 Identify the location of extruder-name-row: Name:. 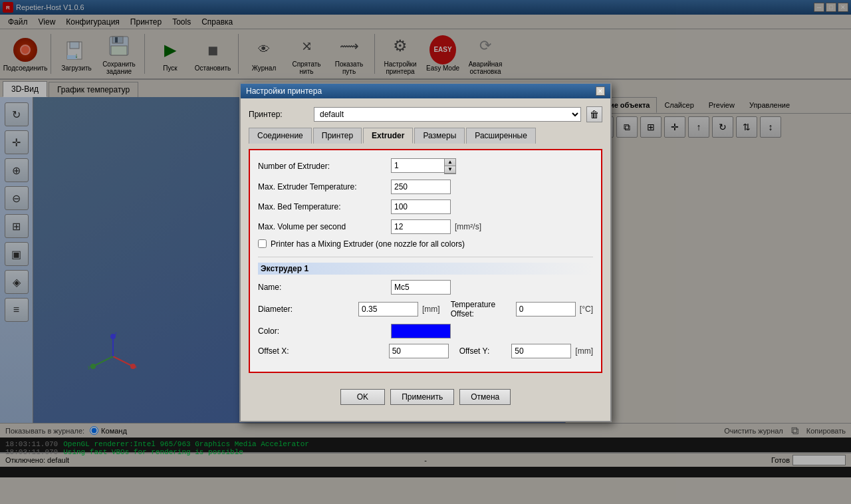
(426, 287).